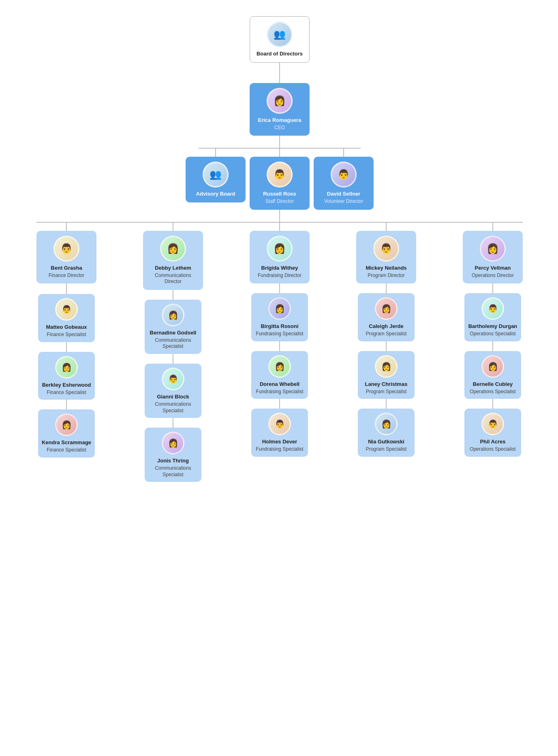  I want to click on avatar-matteo: 👨, so click(66, 309).